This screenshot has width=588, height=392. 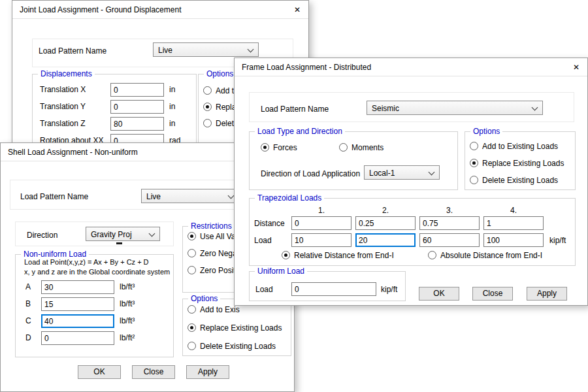 I want to click on uniform-load-input, so click(x=334, y=289).